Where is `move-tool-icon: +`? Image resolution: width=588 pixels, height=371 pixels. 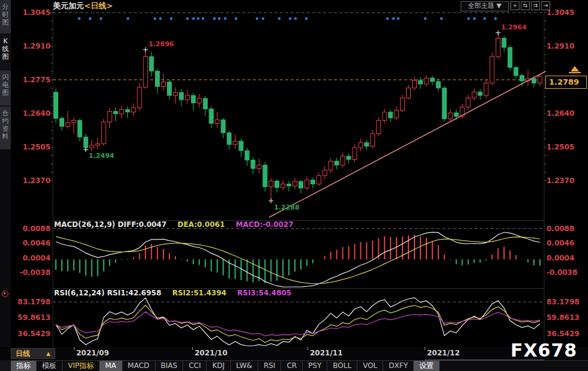 move-tool-icon: + is located at coordinates (515, 6).